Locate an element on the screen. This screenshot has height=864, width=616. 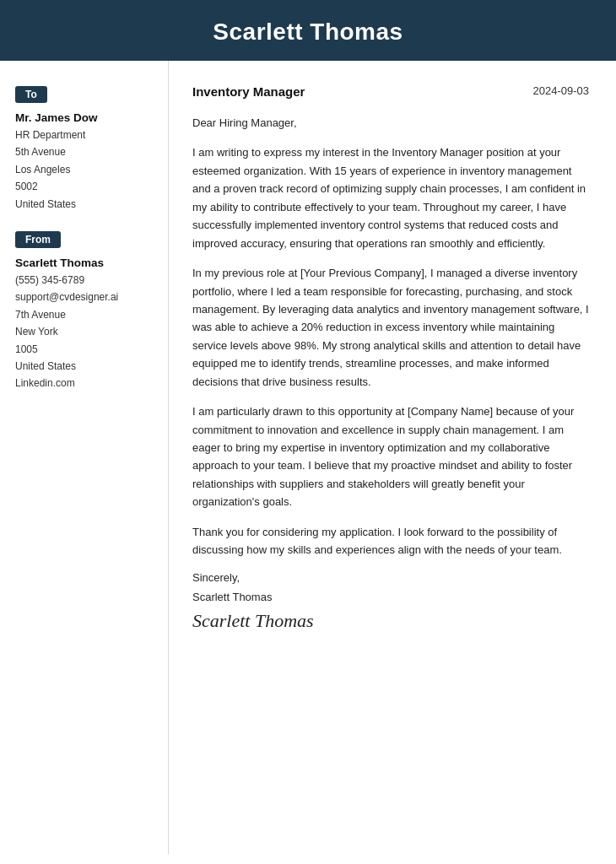
sender-address2: New York is located at coordinates (84, 332).